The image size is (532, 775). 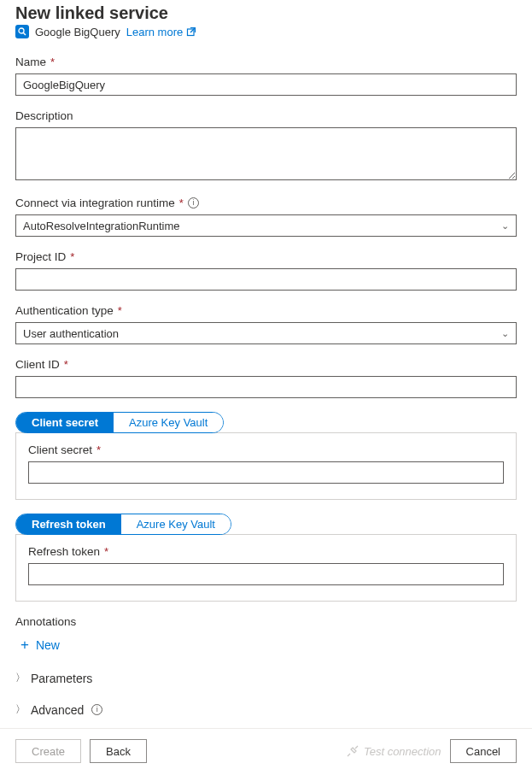 What do you see at coordinates (123, 525) in the screenshot?
I see `refresh-token-toggle: Refresh token Azure Key Vault` at bounding box center [123, 525].